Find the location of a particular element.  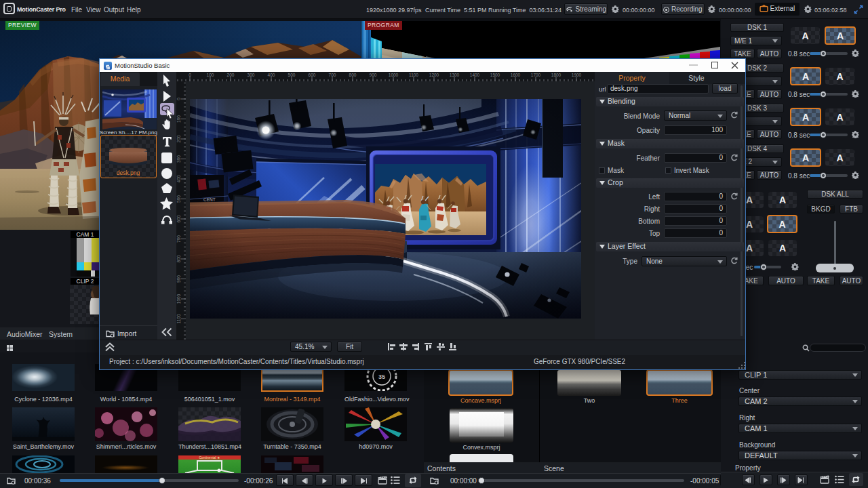

svg-text: 1300 is located at coordinates (454, 75).